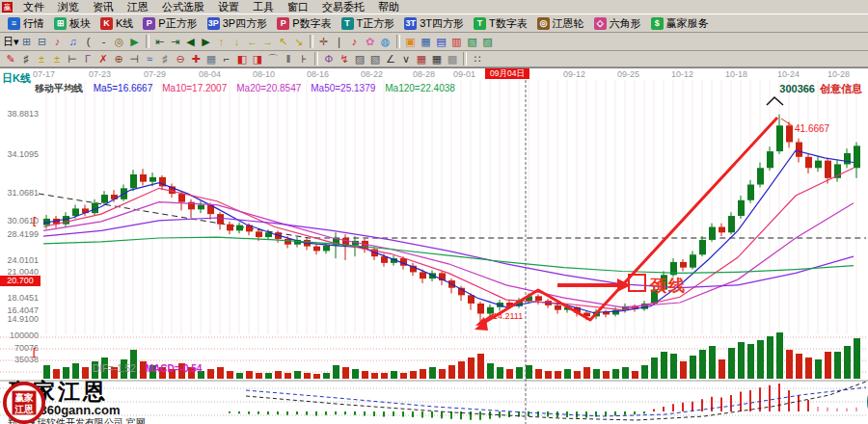  Describe the element at coordinates (26, 23) in the screenshot. I see `toolbutton-0: ≡行情` at that location.